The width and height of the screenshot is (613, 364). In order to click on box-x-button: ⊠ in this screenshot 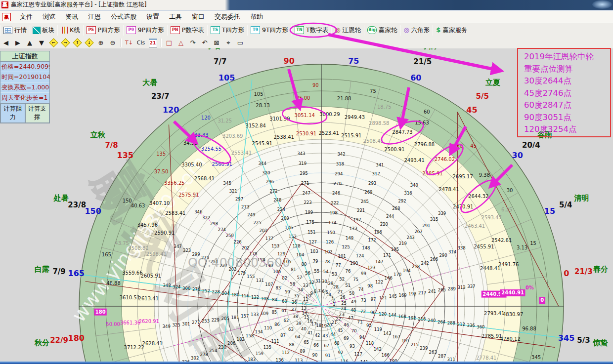, I will do `click(217, 42)`.